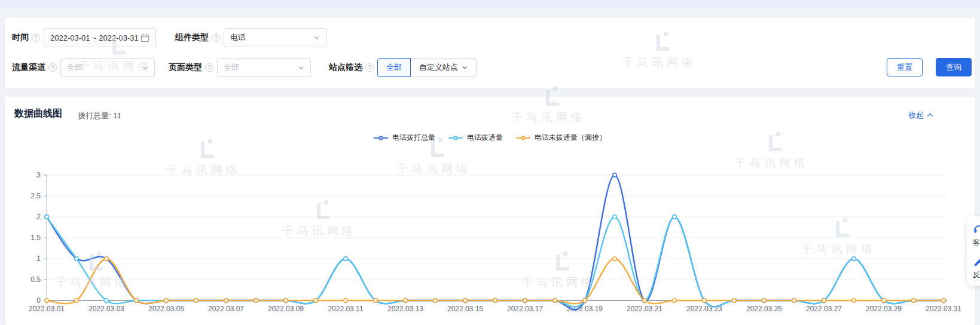 The height and width of the screenshot is (325, 980). Describe the element at coordinates (226, 309) in the screenshot. I see `svg-text: 2022.03.07` at that location.